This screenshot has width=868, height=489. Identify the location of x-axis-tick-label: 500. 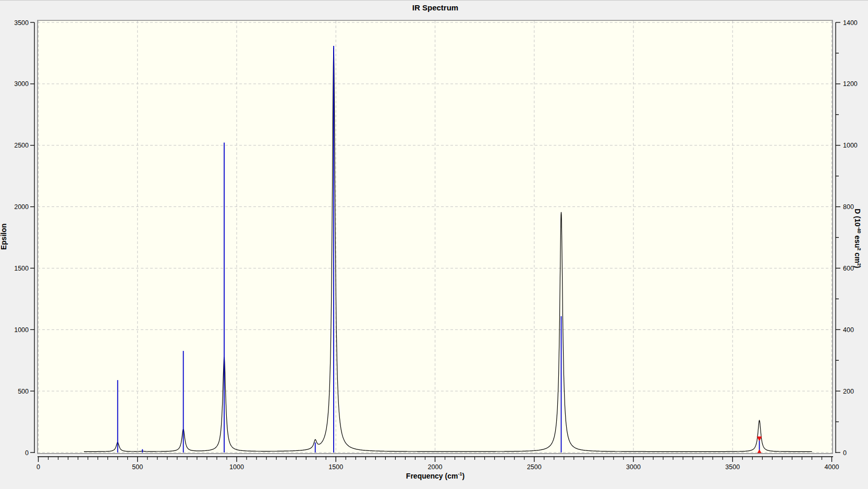
(138, 467).